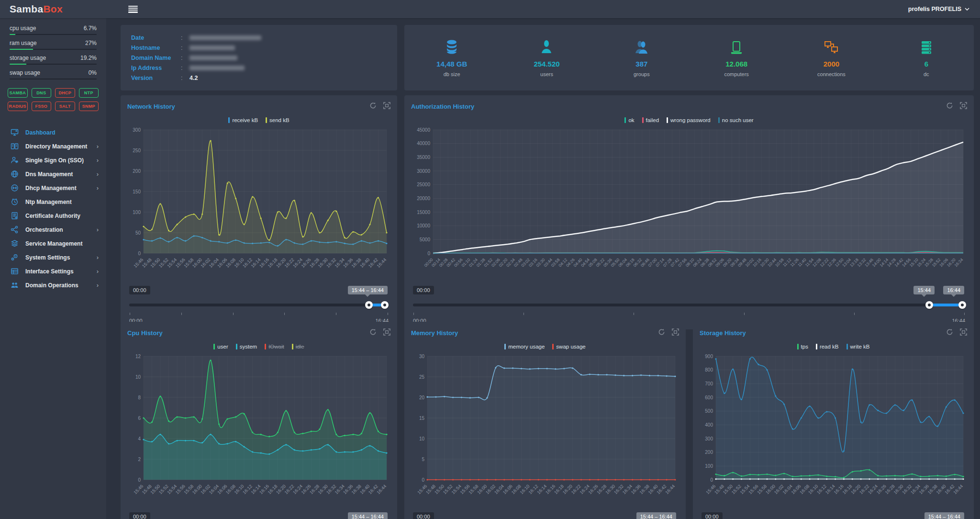 This screenshot has height=519, width=980. What do you see at coordinates (490, 9) in the screenshot?
I see `topbar: SambaBox profelis PROFELIS` at bounding box center [490, 9].